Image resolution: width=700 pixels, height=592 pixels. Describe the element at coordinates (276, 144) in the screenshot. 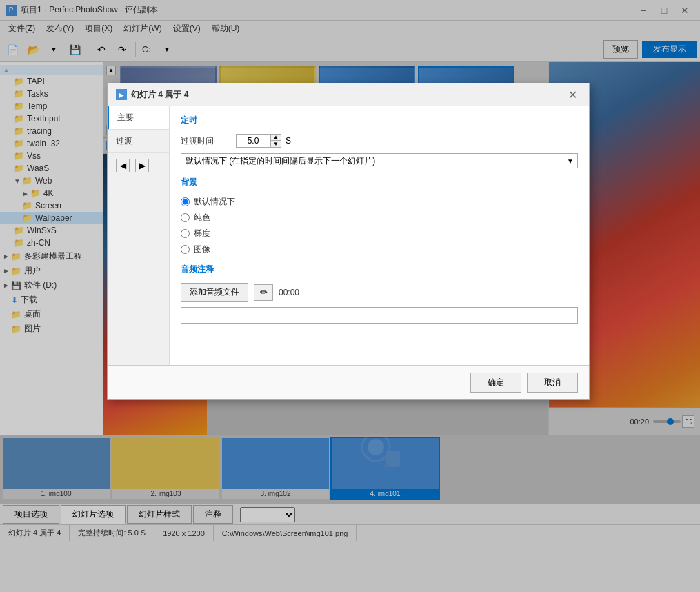

I see `spin-down-button: ▼` at that location.